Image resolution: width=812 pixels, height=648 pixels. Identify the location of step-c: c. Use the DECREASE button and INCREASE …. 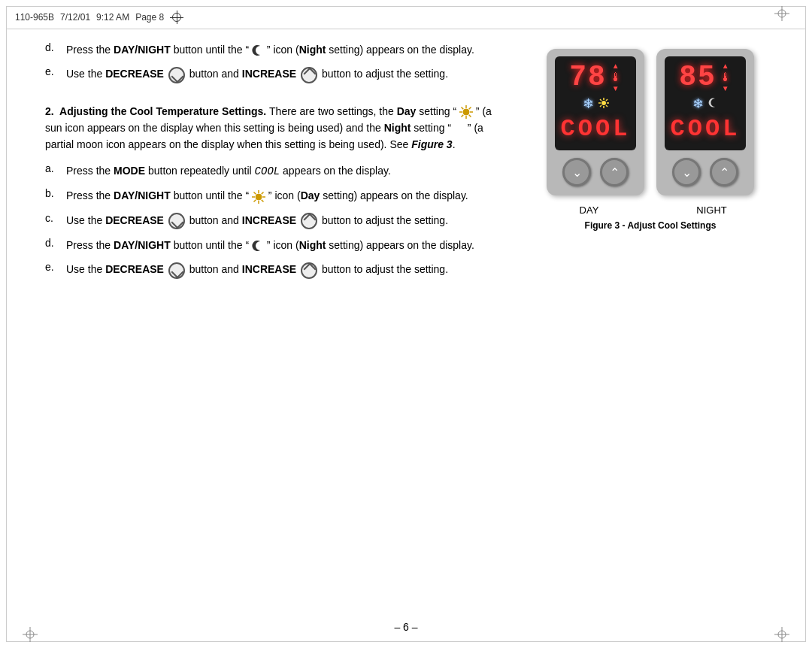
(278, 221).